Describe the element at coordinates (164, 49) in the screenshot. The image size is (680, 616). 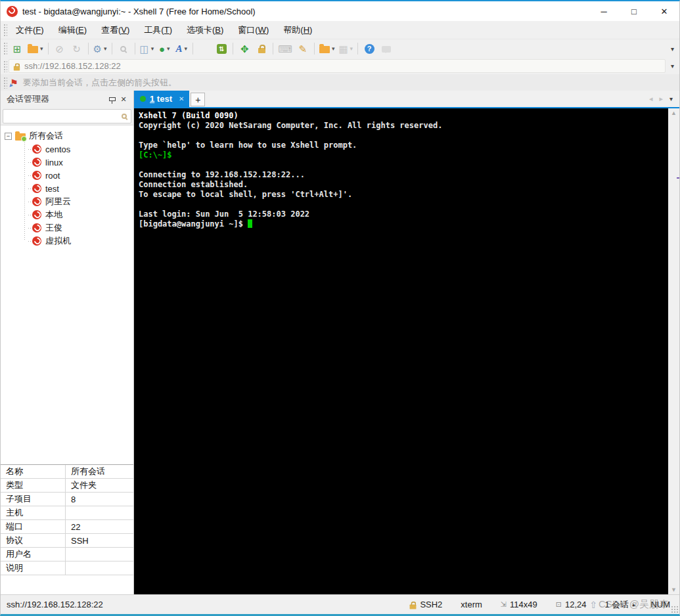
I see `web-browser-button: ●▾` at that location.